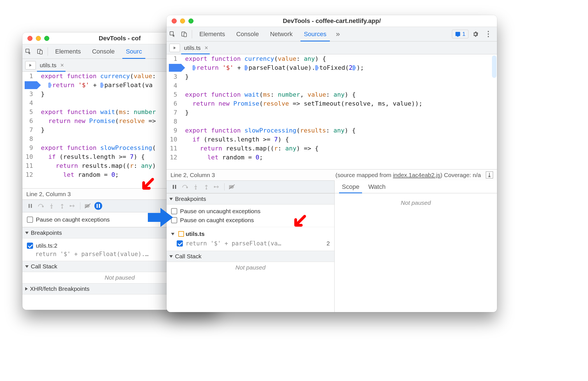 The height and width of the screenshot is (381, 588). Describe the element at coordinates (30, 220) in the screenshot. I see `checkbox-unchecked-icon` at that location.